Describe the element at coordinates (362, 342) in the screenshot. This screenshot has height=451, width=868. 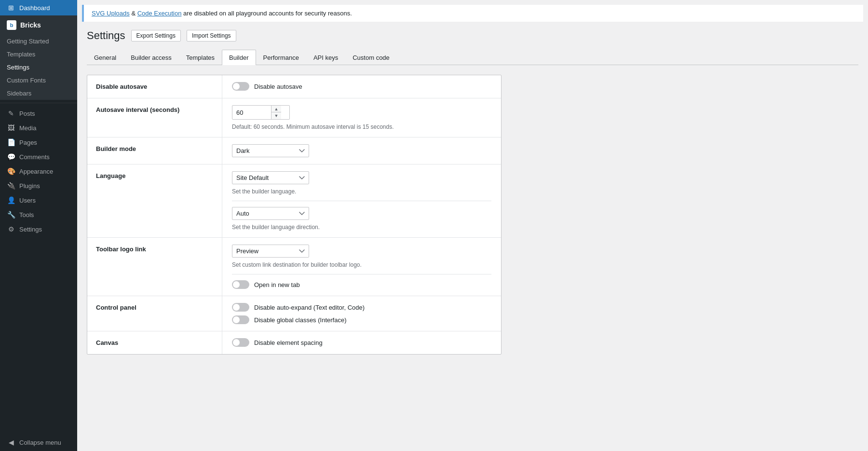
I see `disable-element-spacing-toggle-row: Disable element spacing` at that location.